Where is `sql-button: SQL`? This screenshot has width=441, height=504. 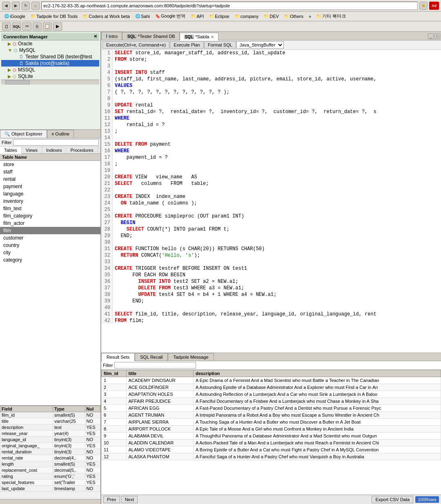 sql-button: SQL is located at coordinates (17, 27).